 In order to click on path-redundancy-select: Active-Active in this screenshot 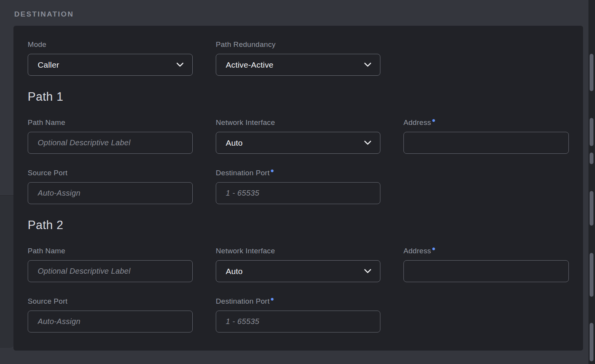, I will do `click(298, 65)`.